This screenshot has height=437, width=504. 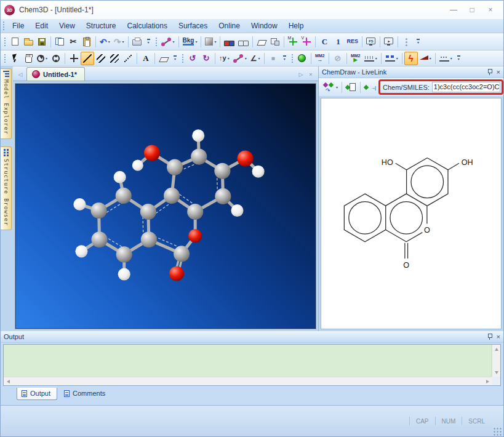 What do you see at coordinates (293, 42) in the screenshot?
I see `model-axes-button: M` at bounding box center [293, 42].